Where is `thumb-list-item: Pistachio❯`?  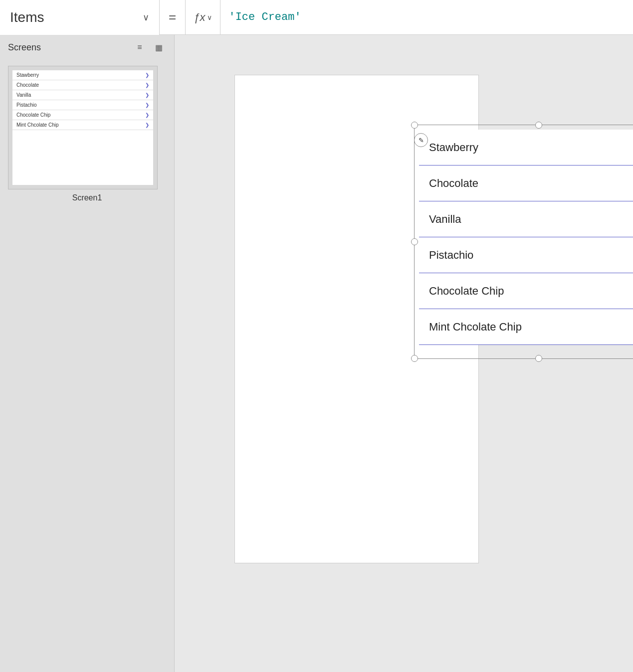 thumb-list-item: Pistachio❯ is located at coordinates (83, 105).